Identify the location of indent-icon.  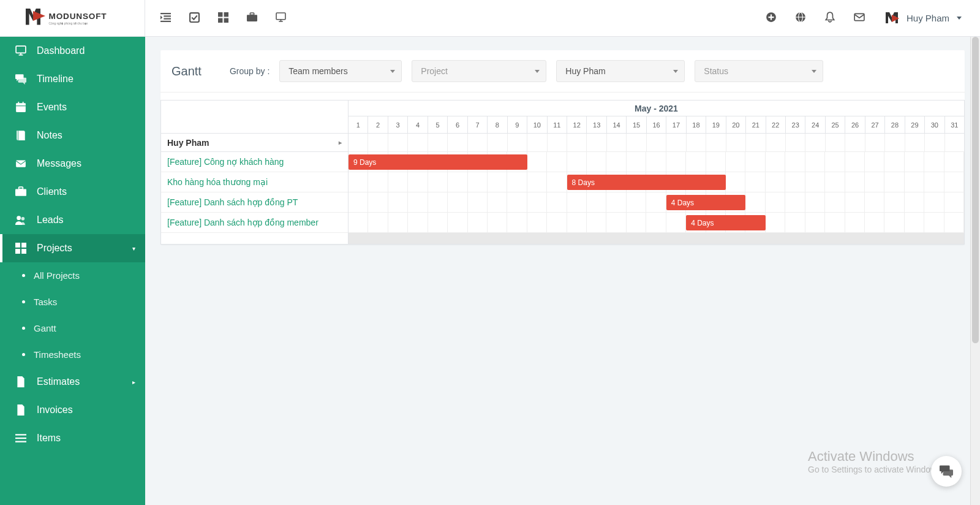
(165, 18).